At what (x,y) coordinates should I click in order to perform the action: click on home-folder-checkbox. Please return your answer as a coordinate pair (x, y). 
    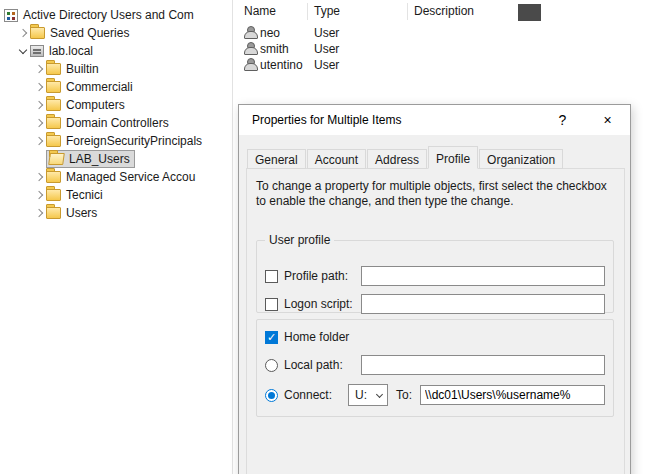
    Looking at the image, I should click on (272, 338).